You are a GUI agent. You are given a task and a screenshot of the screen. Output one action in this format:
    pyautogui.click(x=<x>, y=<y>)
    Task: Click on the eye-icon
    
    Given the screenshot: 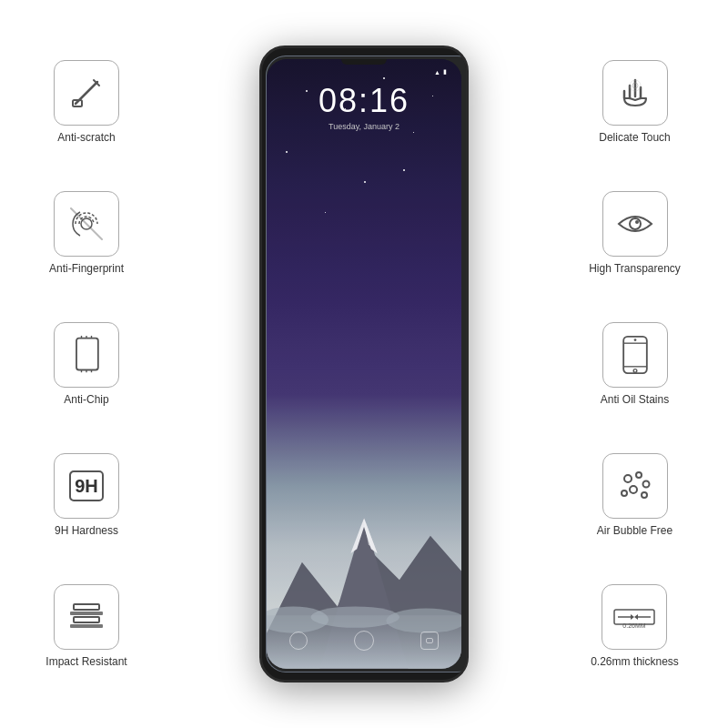 What is the action you would take?
    pyautogui.click(x=635, y=224)
    